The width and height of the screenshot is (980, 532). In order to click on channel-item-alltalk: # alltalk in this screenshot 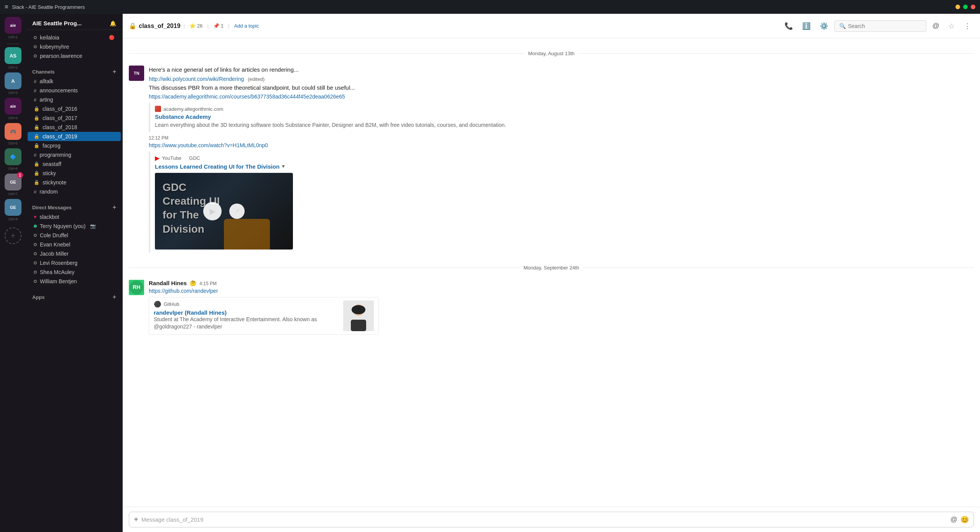, I will do `click(74, 81)`.